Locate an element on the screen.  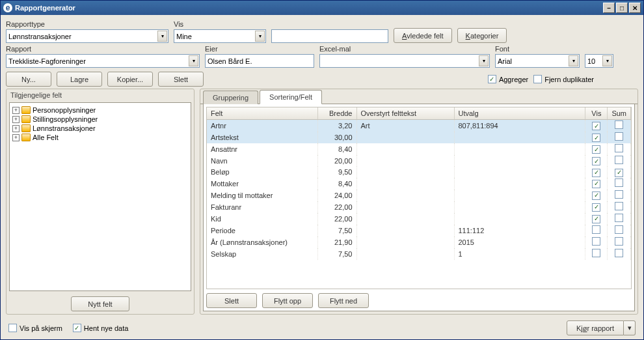
minimize-button: – is located at coordinates (609, 8).